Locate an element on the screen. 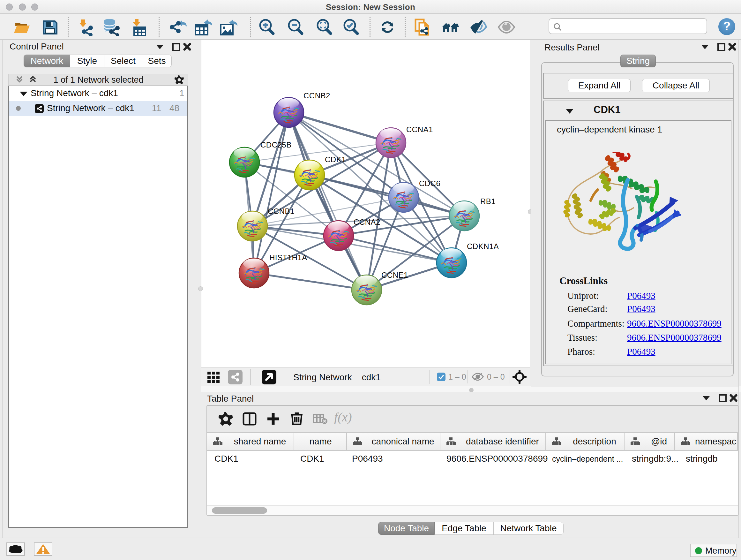 Image resolution: width=741 pixels, height=560 pixels. svg-text: CDKN1A is located at coordinates (483, 246).